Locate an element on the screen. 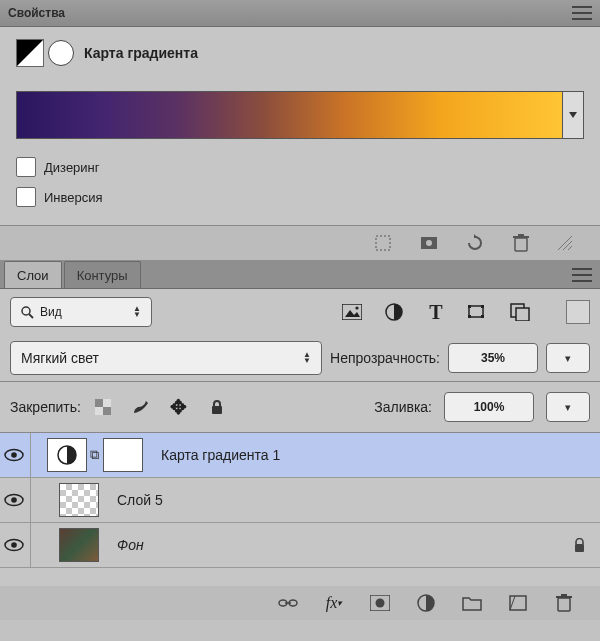 The width and height of the screenshot is (600, 641). layer-row: Слой 5 is located at coordinates (300, 500).